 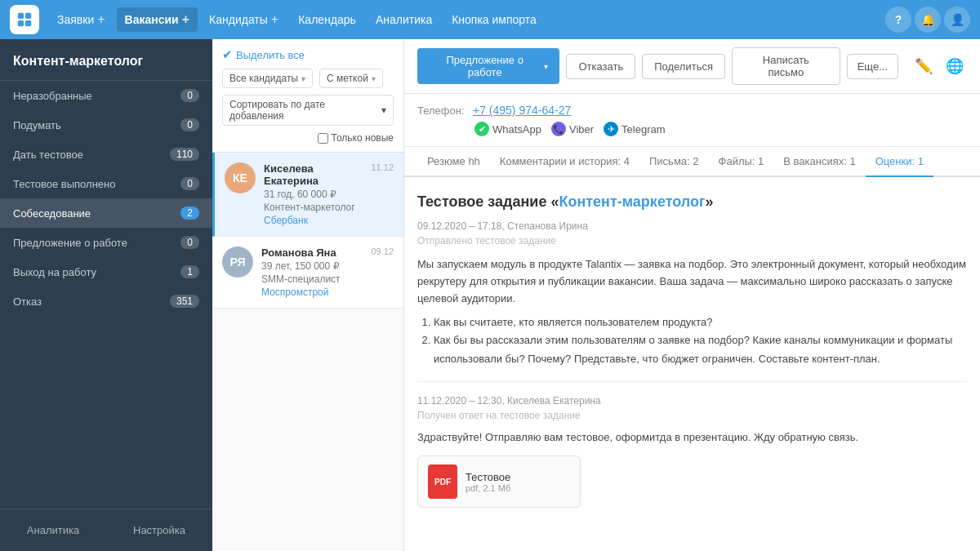 I want to click on write-letter-button: Написать письмо, so click(x=786, y=66).